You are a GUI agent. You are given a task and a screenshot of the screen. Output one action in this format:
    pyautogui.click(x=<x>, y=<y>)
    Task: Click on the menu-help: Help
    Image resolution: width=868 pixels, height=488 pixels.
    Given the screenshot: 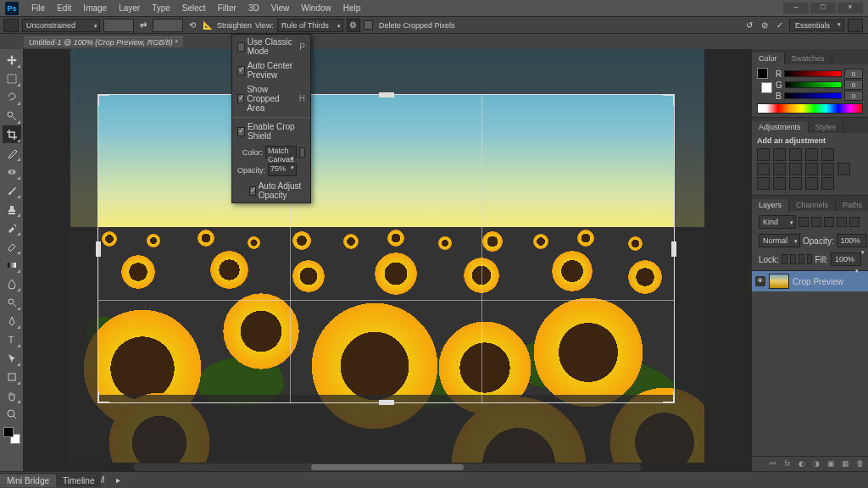 What is the action you would take?
    pyautogui.click(x=353, y=8)
    